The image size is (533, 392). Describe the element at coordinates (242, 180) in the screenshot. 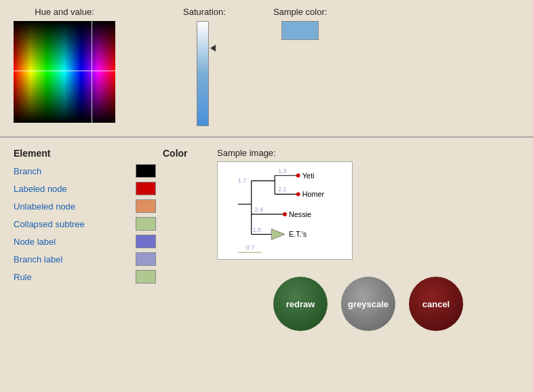

I see `svg-text: 1.7` at that location.